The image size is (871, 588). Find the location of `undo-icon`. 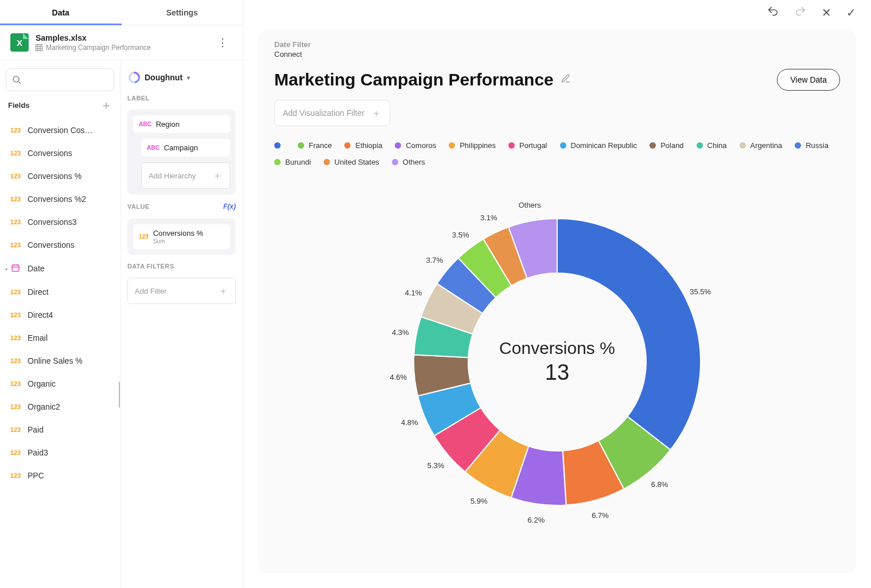

undo-icon is located at coordinates (773, 13).